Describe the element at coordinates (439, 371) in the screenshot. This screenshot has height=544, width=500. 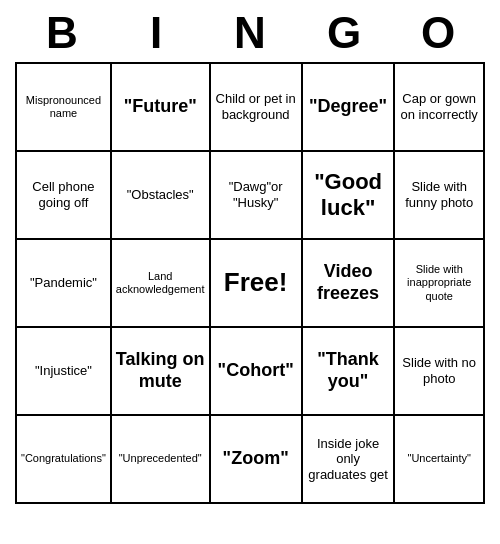
I see `cell-r3-c4: Slide with no photo` at that location.